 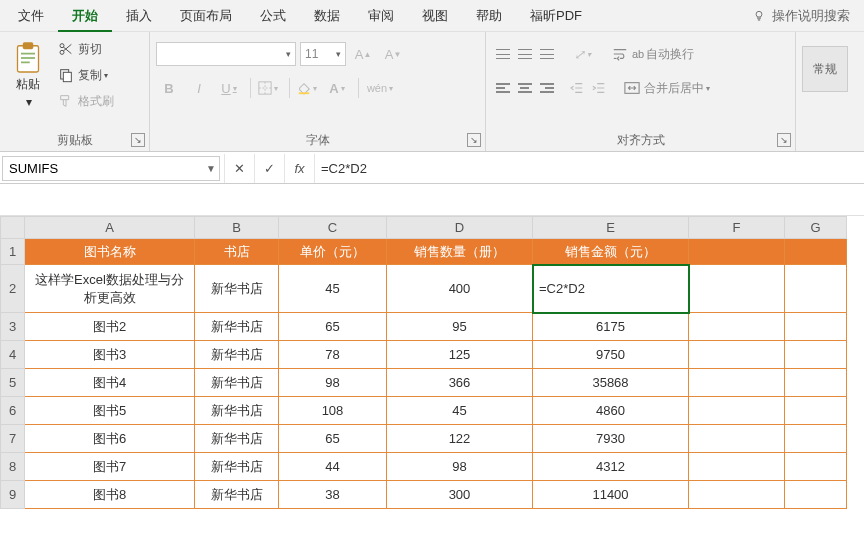 I want to click on cell: 图书7, so click(x=110, y=467).